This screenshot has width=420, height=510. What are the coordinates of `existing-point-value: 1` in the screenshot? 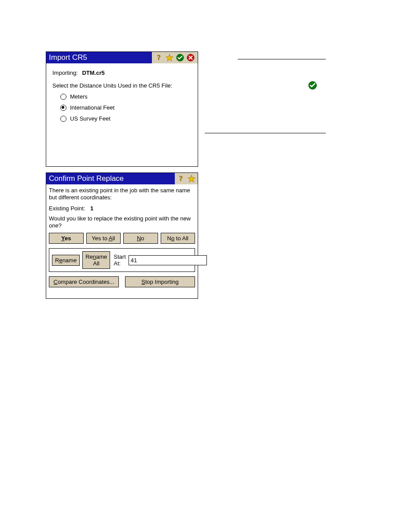 It's located at (92, 209).